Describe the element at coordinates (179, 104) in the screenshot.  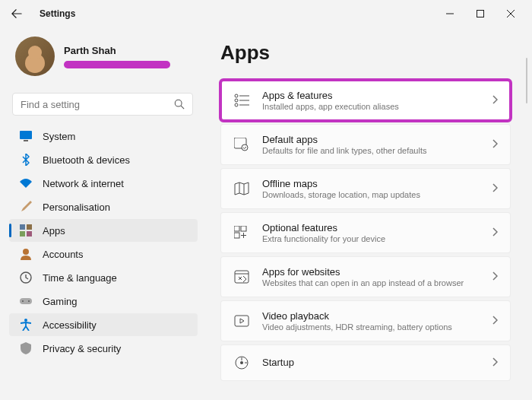
I see `search-icon` at that location.